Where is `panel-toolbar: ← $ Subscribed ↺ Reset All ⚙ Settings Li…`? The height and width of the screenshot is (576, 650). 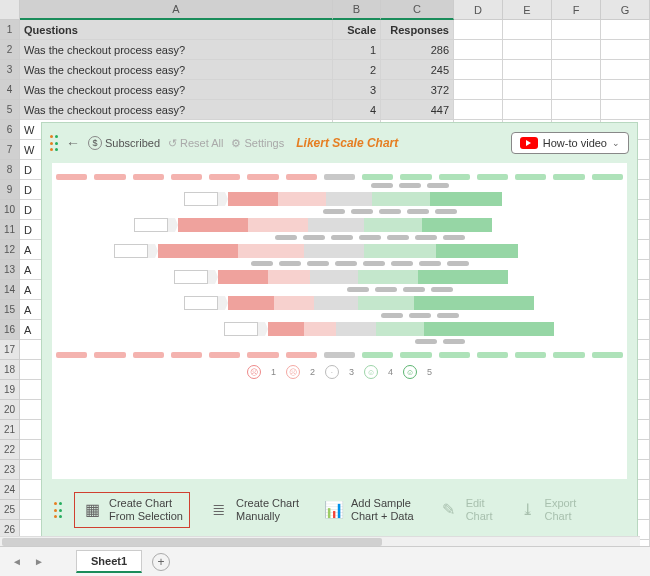
panel-toolbar: ← $ Subscribed ↺ Reset All ⚙ Settings Li… is located at coordinates (340, 143).